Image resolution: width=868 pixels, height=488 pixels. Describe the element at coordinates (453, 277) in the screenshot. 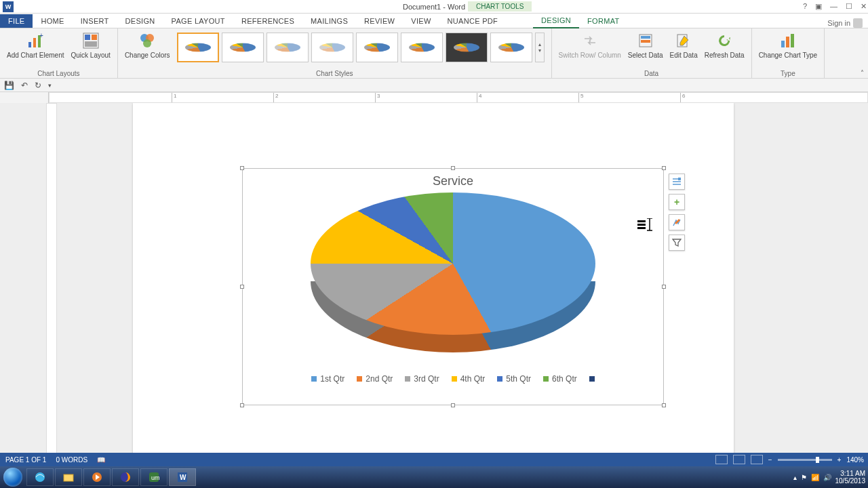

I see `chart-plot-area` at that location.